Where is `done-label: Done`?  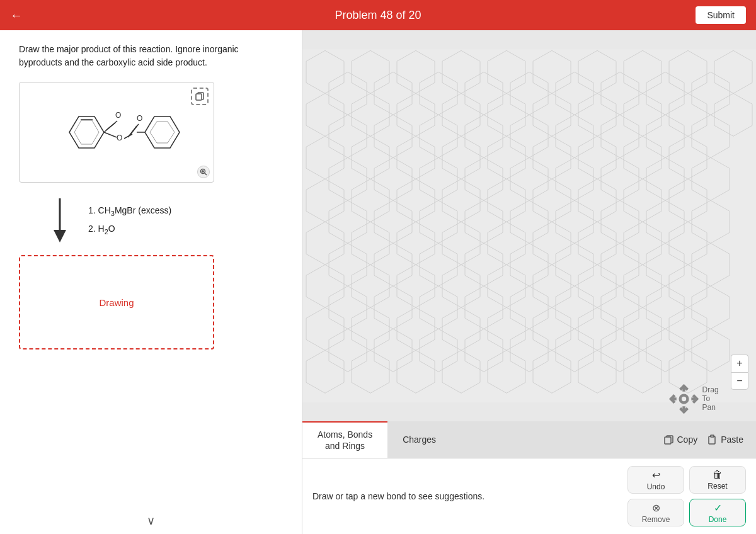 done-label: Done is located at coordinates (718, 520).